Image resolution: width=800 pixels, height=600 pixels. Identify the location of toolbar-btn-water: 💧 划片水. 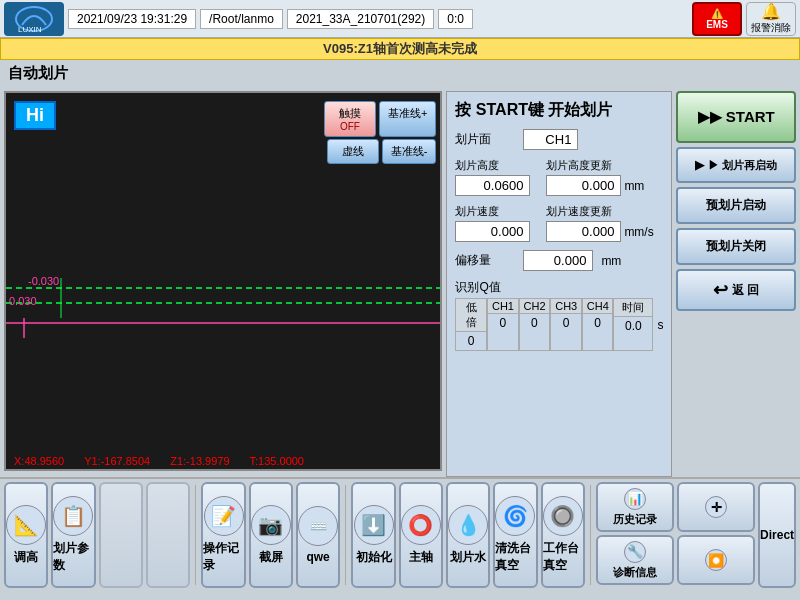
(468, 535).